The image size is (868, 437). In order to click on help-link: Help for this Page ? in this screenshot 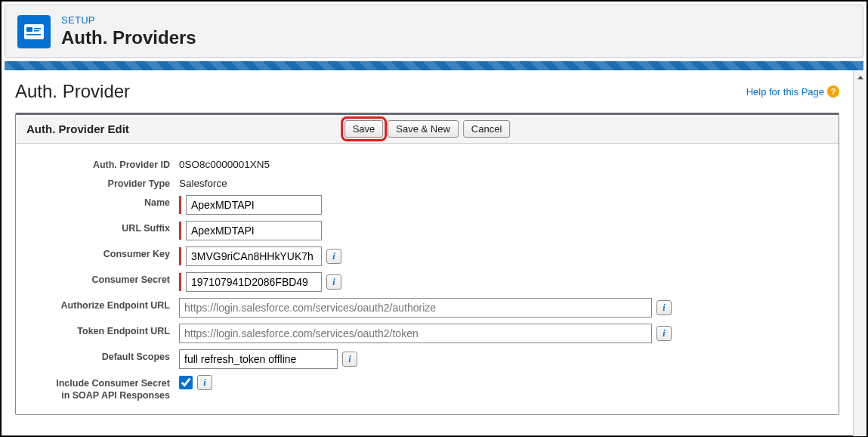, I will do `click(793, 91)`.